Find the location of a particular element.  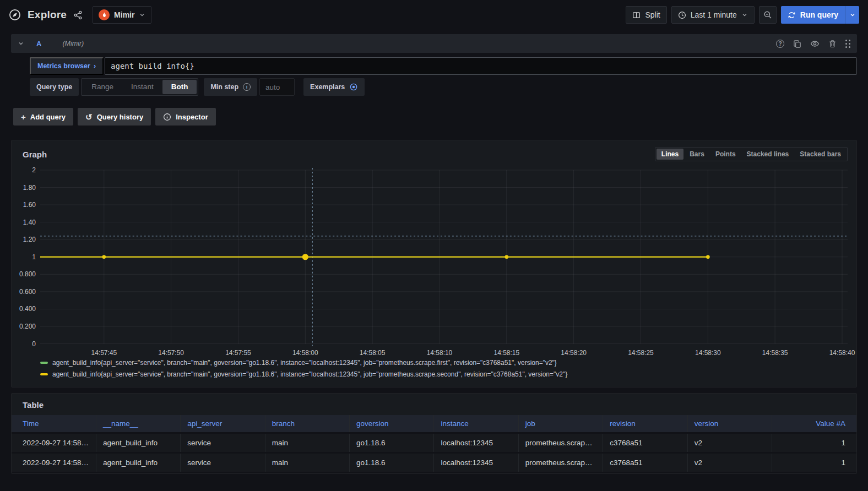

svg-text: 14:58:30 is located at coordinates (708, 353).